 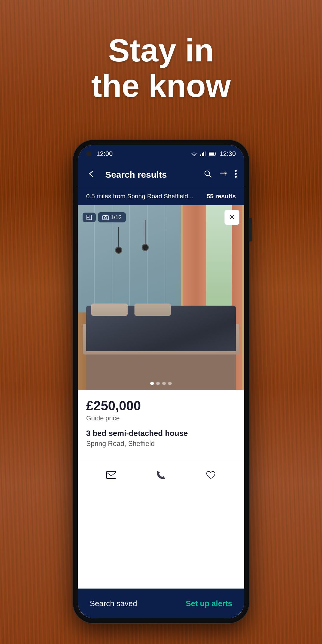 What do you see at coordinates (161, 476) in the screenshot?
I see `action-buttons` at bounding box center [161, 476].